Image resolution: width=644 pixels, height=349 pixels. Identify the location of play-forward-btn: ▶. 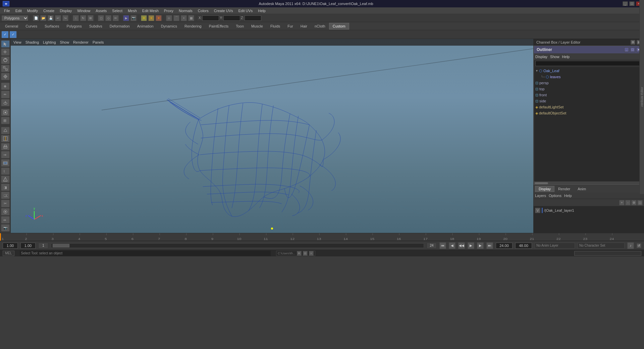
(471, 246).